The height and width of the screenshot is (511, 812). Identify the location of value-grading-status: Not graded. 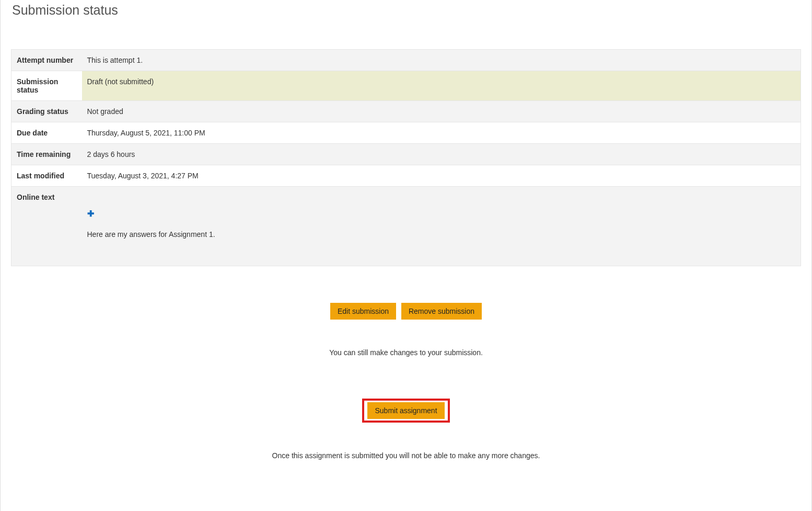
(442, 112).